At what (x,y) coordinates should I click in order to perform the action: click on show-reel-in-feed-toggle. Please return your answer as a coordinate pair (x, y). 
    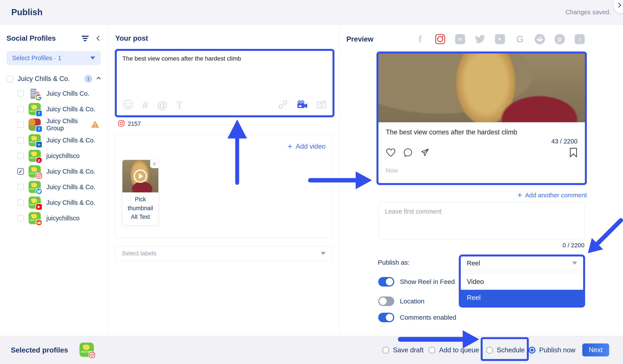
    Looking at the image, I should click on (386, 282).